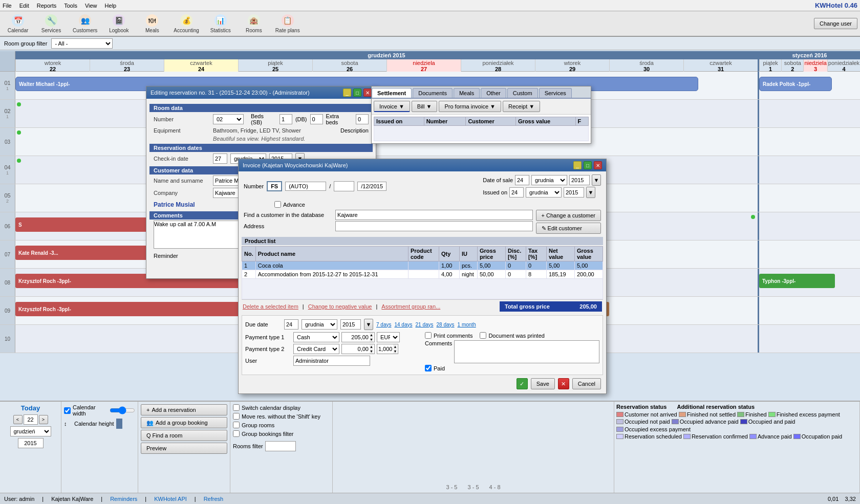  What do you see at coordinates (522, 180) in the screenshot?
I see `date-day-input` at bounding box center [522, 180].